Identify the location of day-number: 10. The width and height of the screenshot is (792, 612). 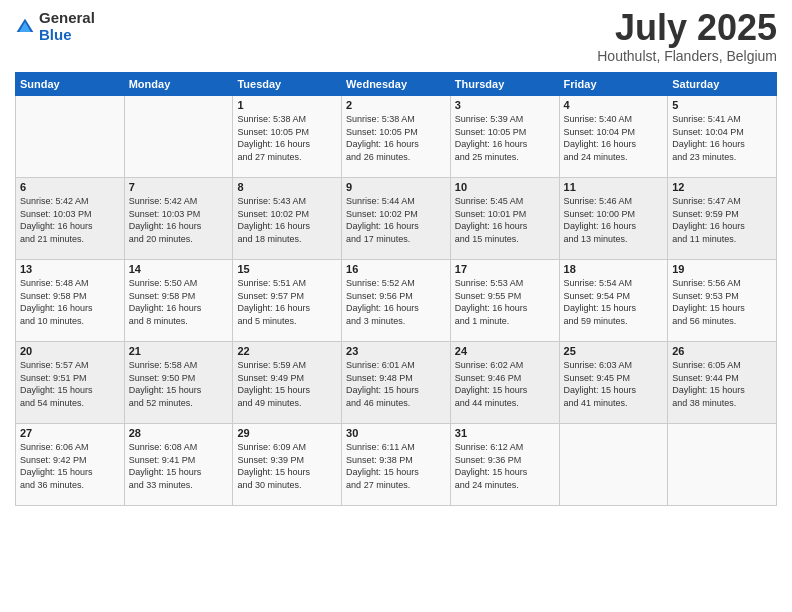
(505, 187).